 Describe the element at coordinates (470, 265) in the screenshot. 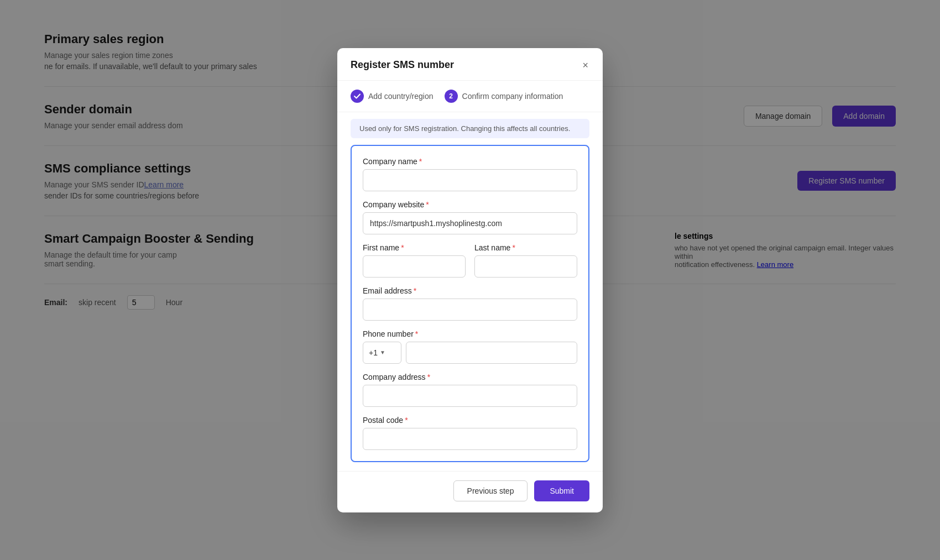

I see `name-row: First name* Last name*` at that location.